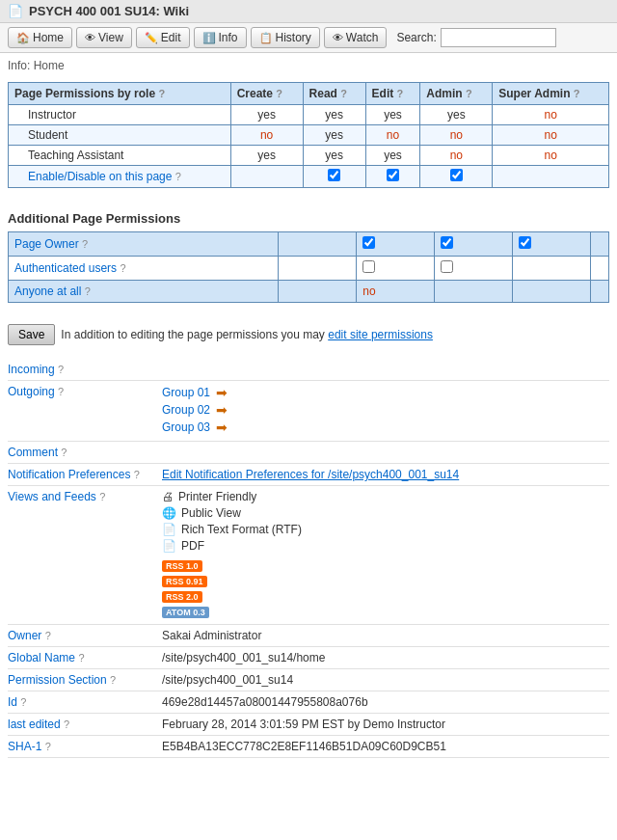 Image resolution: width=617 pixels, height=840 pixels. Describe the element at coordinates (85, 724) in the screenshot. I see `last-edited-label: last edited ?` at that location.